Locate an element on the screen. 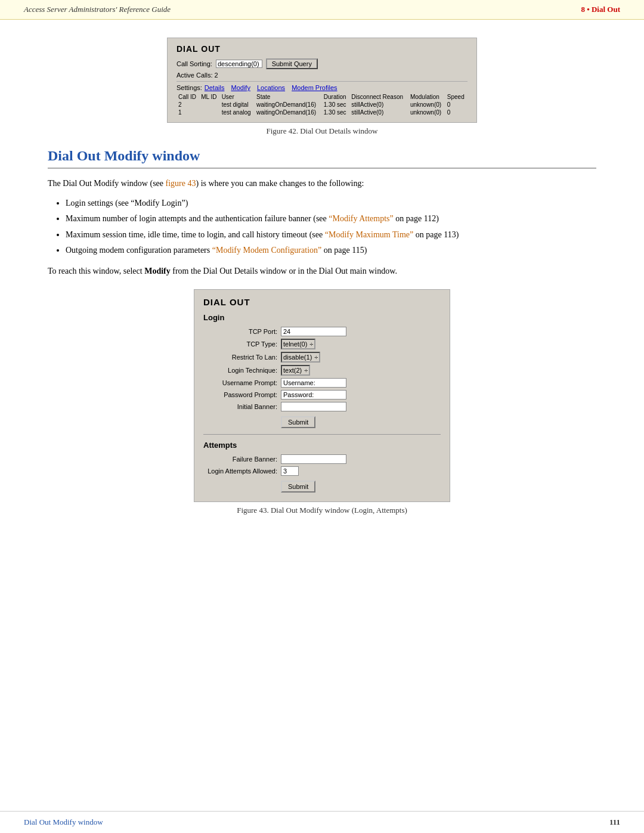  fig42-link-modem-profiles: Modem Profiles is located at coordinates (314, 88).